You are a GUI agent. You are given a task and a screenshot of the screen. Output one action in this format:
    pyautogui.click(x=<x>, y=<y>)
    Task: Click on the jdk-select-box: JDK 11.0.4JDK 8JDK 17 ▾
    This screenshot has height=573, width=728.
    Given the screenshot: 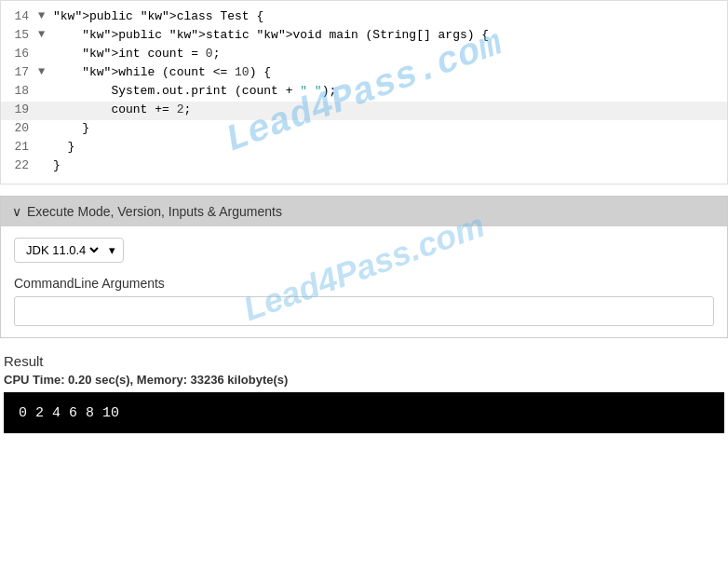 What is the action you would take?
    pyautogui.click(x=69, y=250)
    